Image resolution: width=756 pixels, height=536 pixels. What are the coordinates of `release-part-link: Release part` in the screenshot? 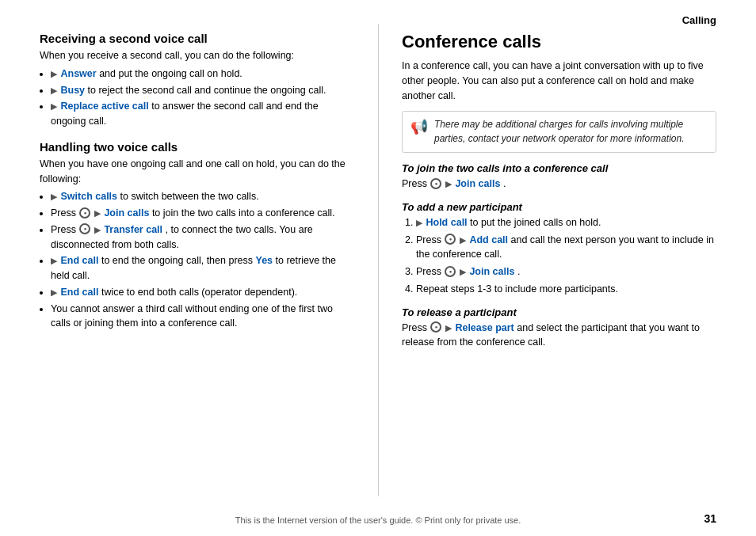 It's located at (484, 328).